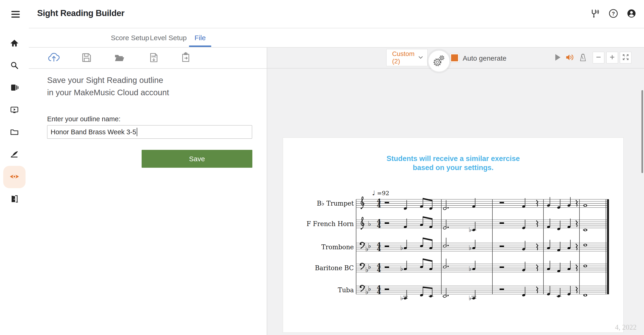  Describe the element at coordinates (583, 58) in the screenshot. I see `metronome-button` at that location.